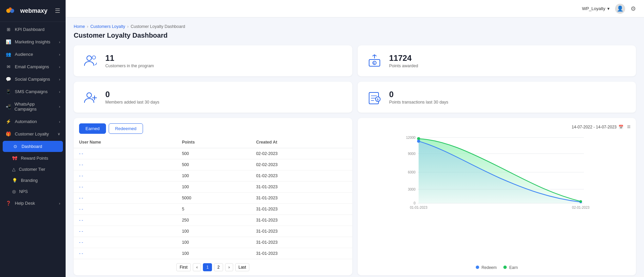  I want to click on pagination-next: ›, so click(229, 267).